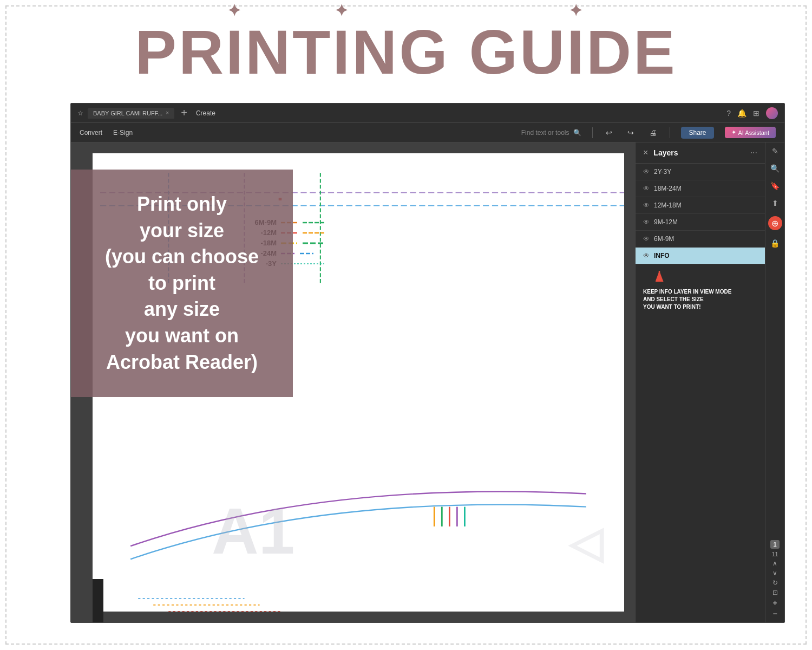  What do you see at coordinates (653, 133) in the screenshot?
I see `print-icon-btn: 🖨` at bounding box center [653, 133].